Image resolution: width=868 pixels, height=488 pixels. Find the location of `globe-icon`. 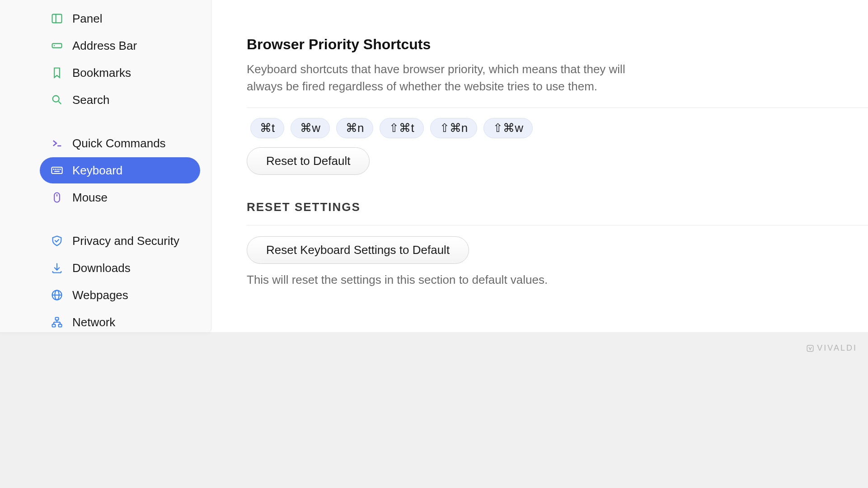

globe-icon is located at coordinates (57, 295).